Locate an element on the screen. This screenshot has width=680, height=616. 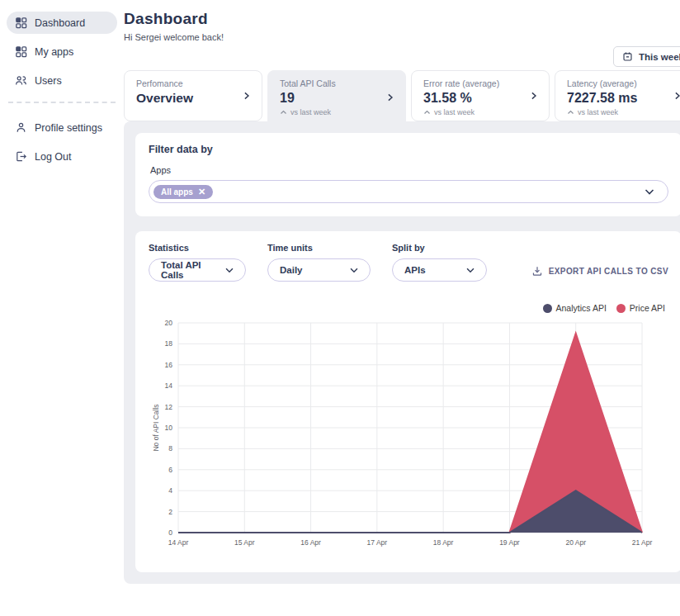
svg-text: 17 Apr is located at coordinates (378, 543).